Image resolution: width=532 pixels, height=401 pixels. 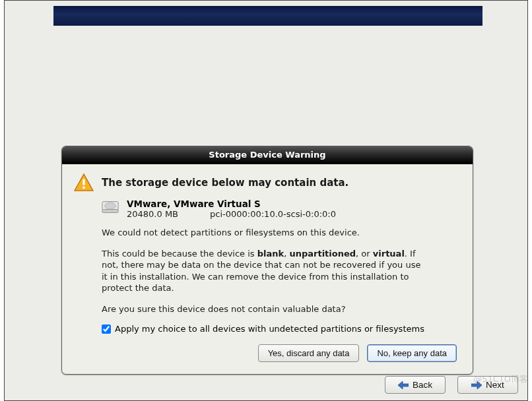 I want to click on paragraph-explain: This could be because the device is blan…, so click(x=263, y=271).